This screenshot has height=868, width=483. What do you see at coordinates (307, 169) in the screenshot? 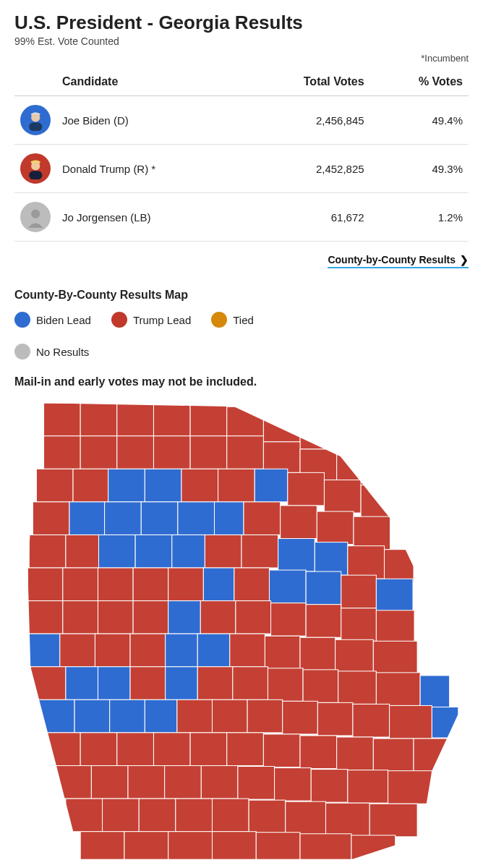
I see `candidate-total: 2,452,825` at bounding box center [307, 169].